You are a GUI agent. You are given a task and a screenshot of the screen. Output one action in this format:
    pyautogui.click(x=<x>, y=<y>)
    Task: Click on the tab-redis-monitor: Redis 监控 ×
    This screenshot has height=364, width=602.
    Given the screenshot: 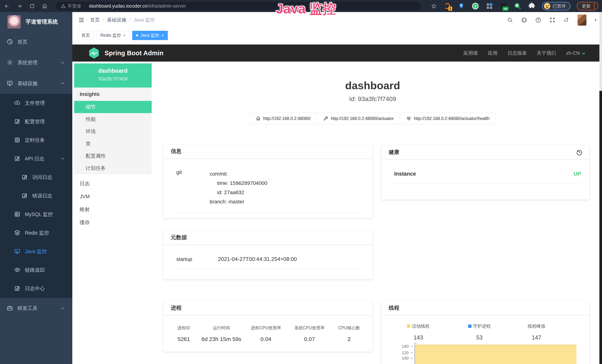 What is the action you would take?
    pyautogui.click(x=113, y=35)
    